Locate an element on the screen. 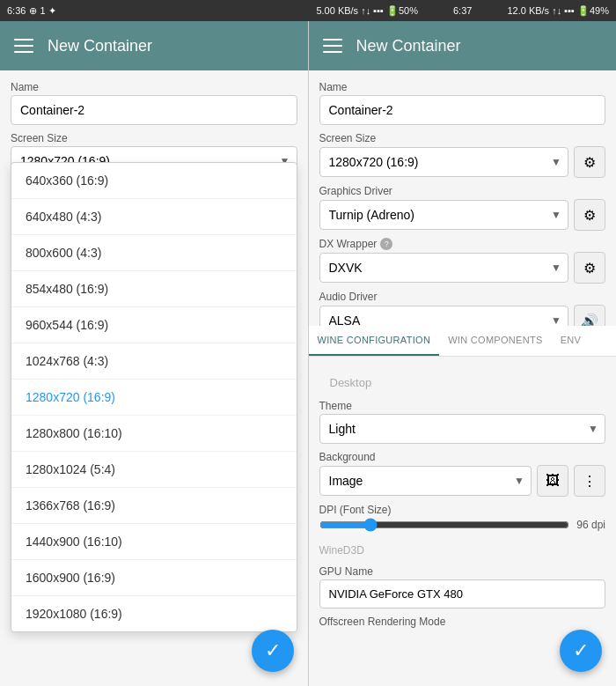 This screenshot has height=686, width=616. right-offscreen-label: Offscreen Rendering Mode is located at coordinates (463, 622).